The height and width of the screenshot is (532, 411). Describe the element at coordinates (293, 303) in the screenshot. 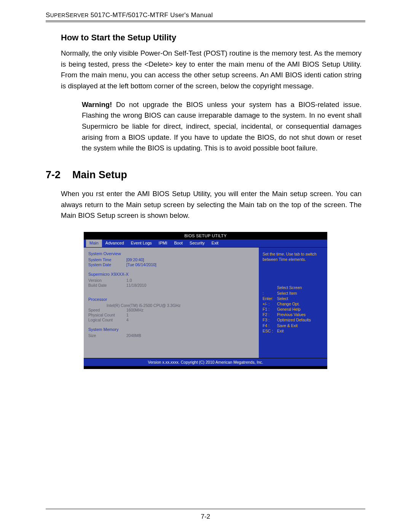

I see `bios-help-panel: Set the time. Use tab to switch between …` at that location.